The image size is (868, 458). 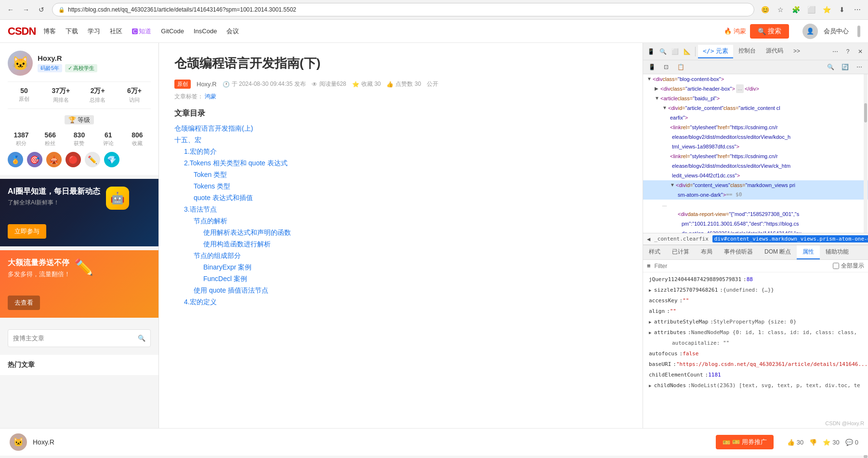 I want to click on nav-item-download: 下载, so click(x=72, y=31).